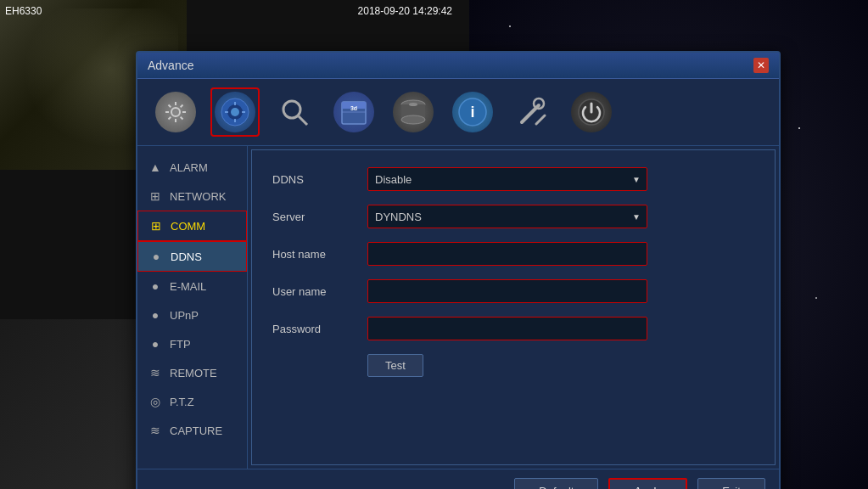 The width and height of the screenshot is (868, 489). I want to click on sidebar-item-ptz: P.T.Z, so click(192, 402).